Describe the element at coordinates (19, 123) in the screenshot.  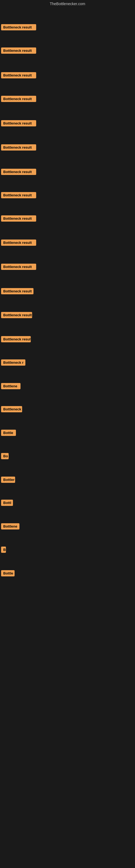
I see `bottleneck-badge-5: Bottleneck result` at that location.